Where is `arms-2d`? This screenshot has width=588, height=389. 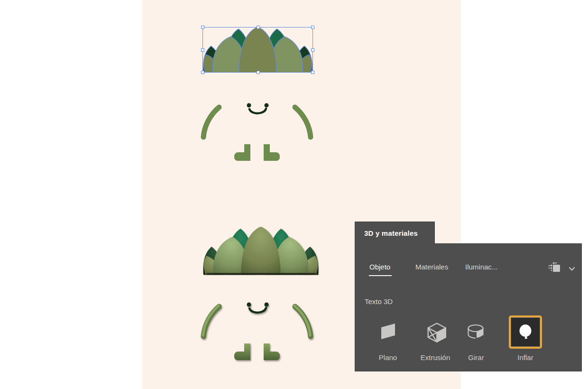
arms-2d is located at coordinates (257, 122).